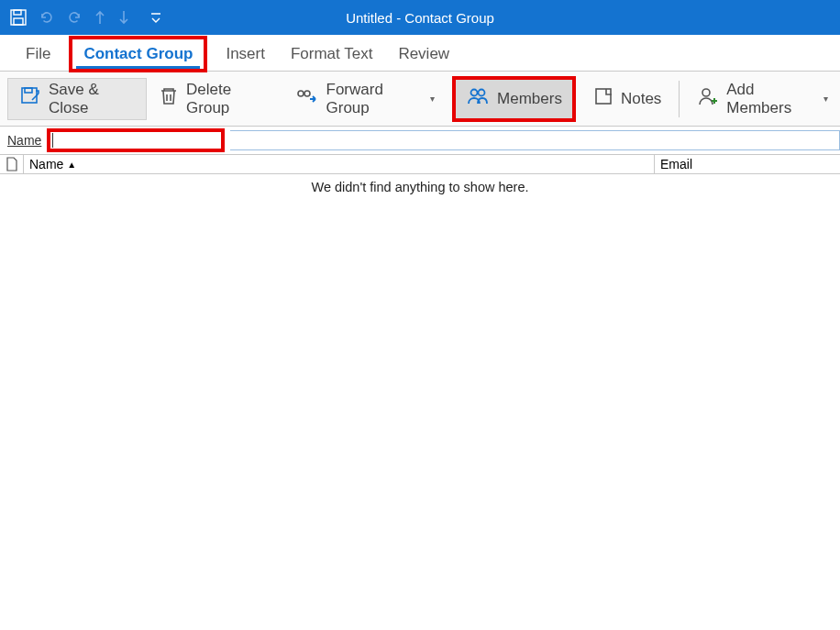  I want to click on column-header-icon, so click(12, 164).